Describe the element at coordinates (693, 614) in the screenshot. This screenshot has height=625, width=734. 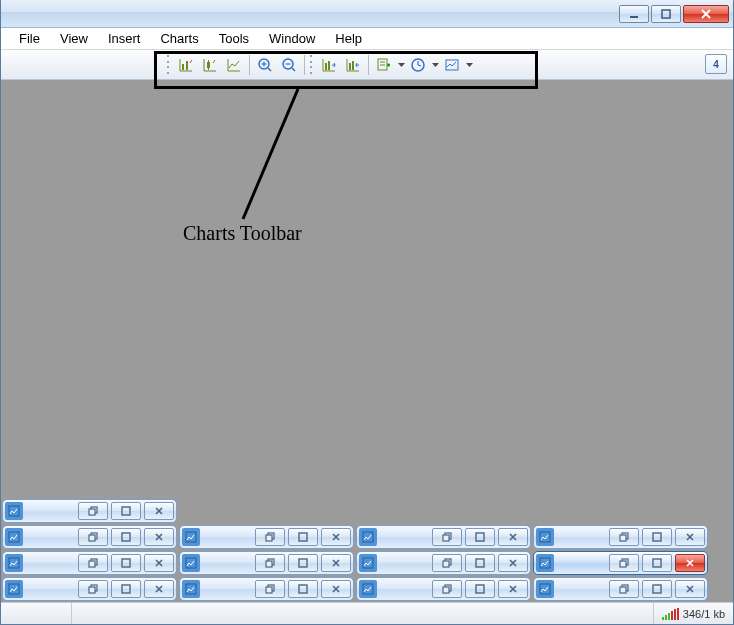
I see `connection-status: 346/1 kb` at that location.